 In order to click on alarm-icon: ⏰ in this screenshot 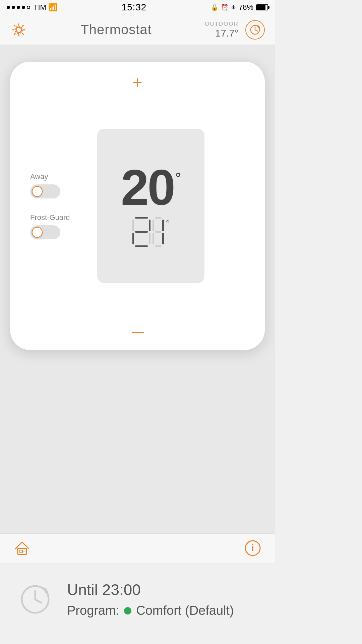, I will do `click(225, 7)`.